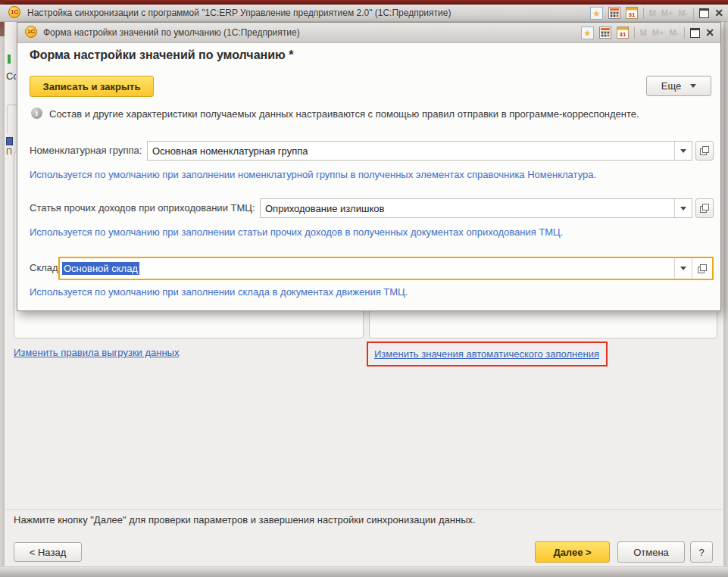 Image resolution: width=728 pixels, height=577 pixels. What do you see at coordinates (701, 552) in the screenshot?
I see `help-button: ?` at bounding box center [701, 552].